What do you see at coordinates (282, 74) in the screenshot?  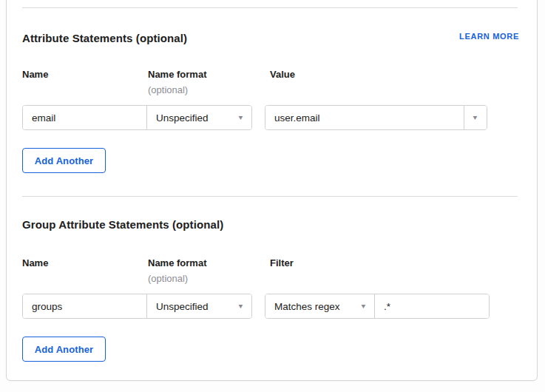 I see `column-header-value: Value` at bounding box center [282, 74].